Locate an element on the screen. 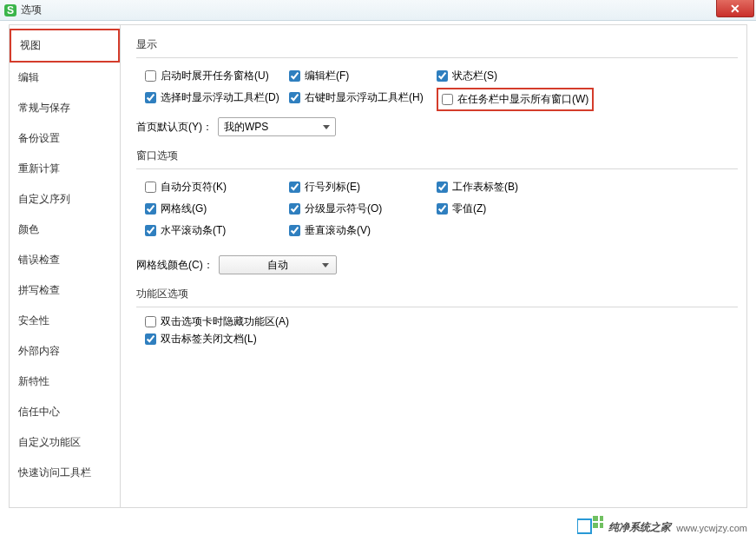 This screenshot has height=548, width=756. checkbox-label: 零值(Z) is located at coordinates (469, 208).